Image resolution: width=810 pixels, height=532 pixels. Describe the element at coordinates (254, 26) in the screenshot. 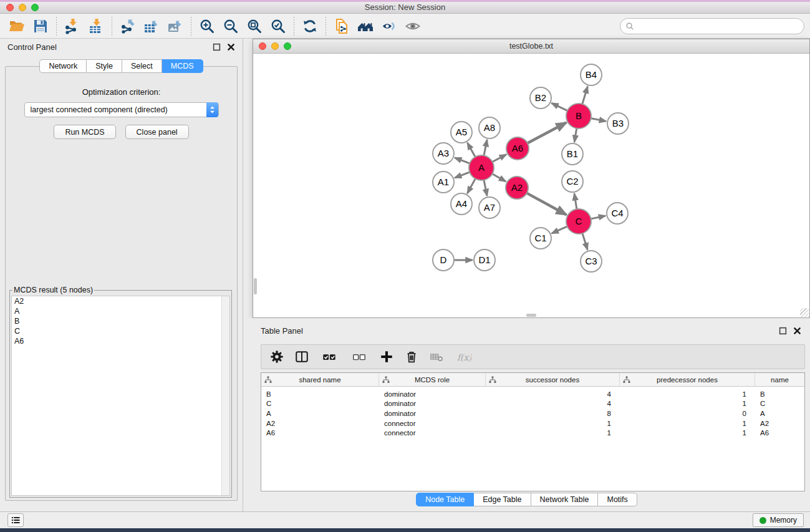

I see `zoom-fit-button` at that location.